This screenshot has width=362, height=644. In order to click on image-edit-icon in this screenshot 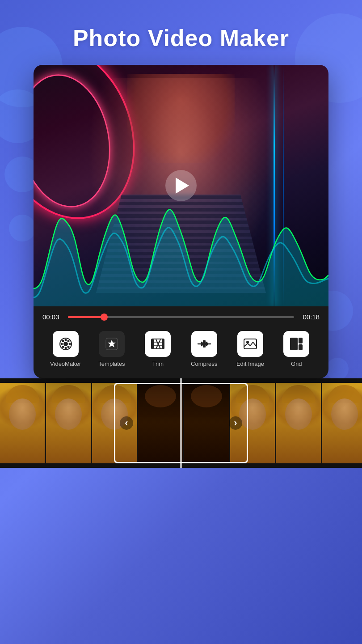, I will do `click(250, 344)`.